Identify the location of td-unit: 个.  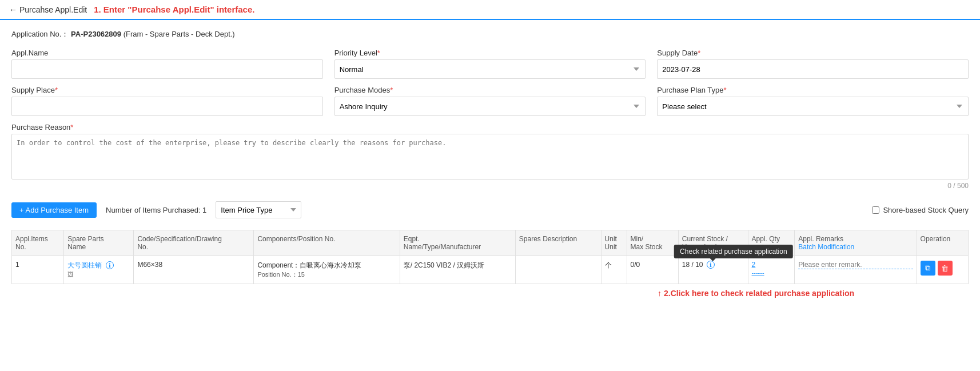
(614, 270).